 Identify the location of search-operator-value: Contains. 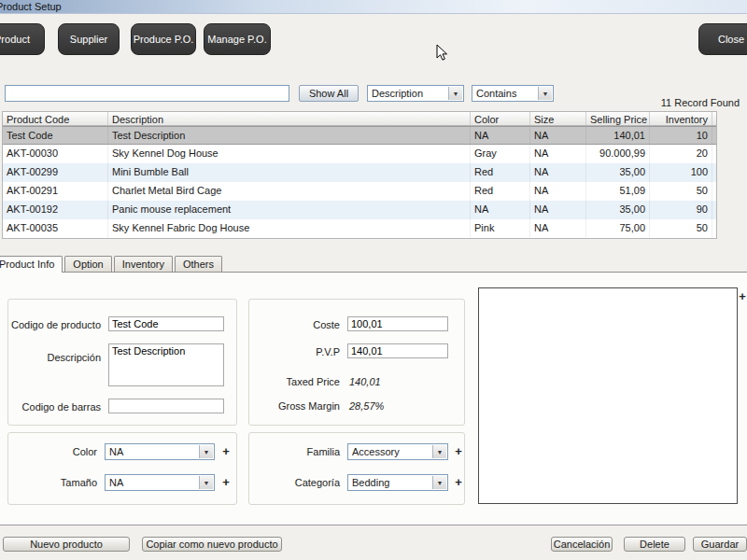
(497, 93).